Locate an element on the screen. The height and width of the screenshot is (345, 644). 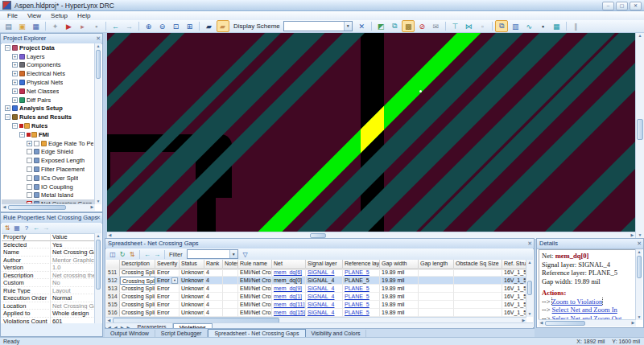
refresh-icon: ↻ is located at coordinates (122, 254).